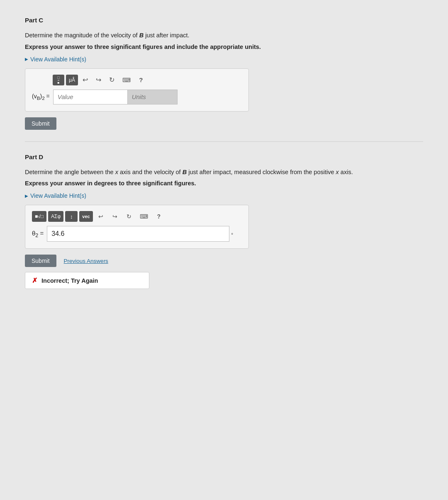 Image resolution: width=448 pixels, height=500 pixels. What do you see at coordinates (90, 97) in the screenshot?
I see `part-c-value-input` at bounding box center [90, 97].